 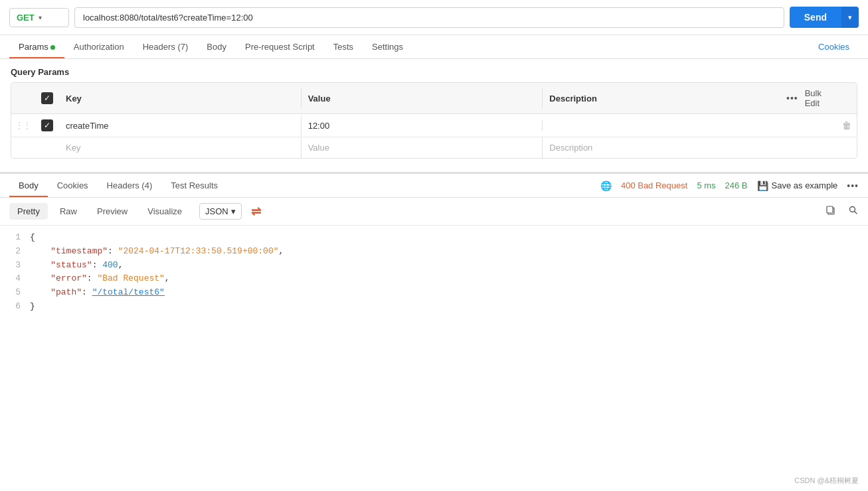 What do you see at coordinates (280, 46) in the screenshot?
I see `tab-pre-request-script: Pre-request Script` at bounding box center [280, 46].